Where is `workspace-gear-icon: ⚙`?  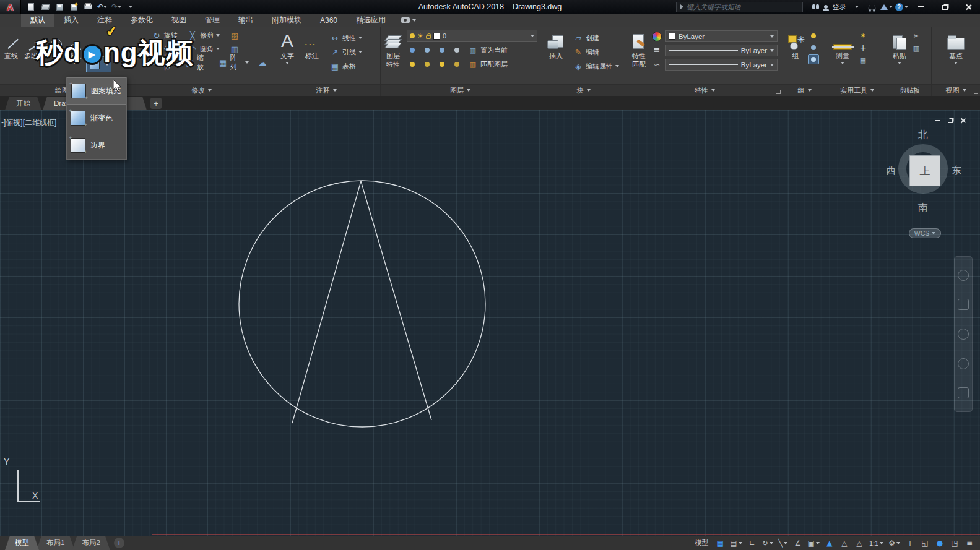 workspace-gear-icon: ⚙ is located at coordinates (894, 543).